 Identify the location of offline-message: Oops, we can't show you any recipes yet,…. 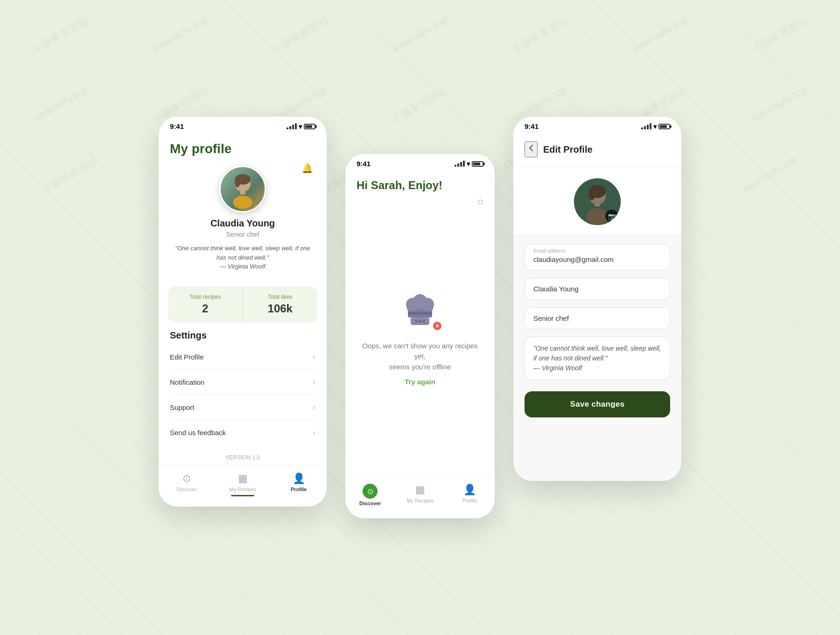
(420, 357).